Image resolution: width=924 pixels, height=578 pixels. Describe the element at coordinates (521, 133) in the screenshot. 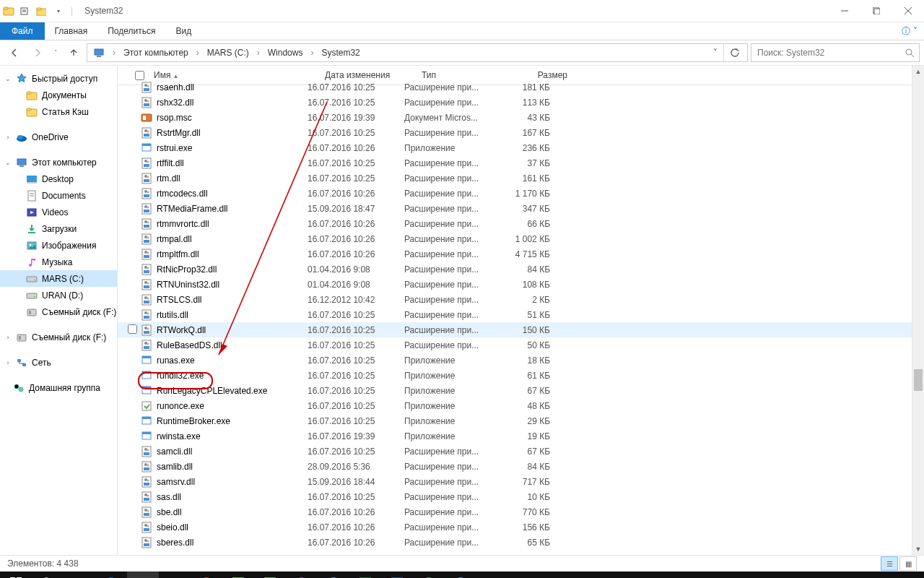

I see `file-row: RstrtMgr.dll16.07.2016 10:25Расширение п…` at that location.